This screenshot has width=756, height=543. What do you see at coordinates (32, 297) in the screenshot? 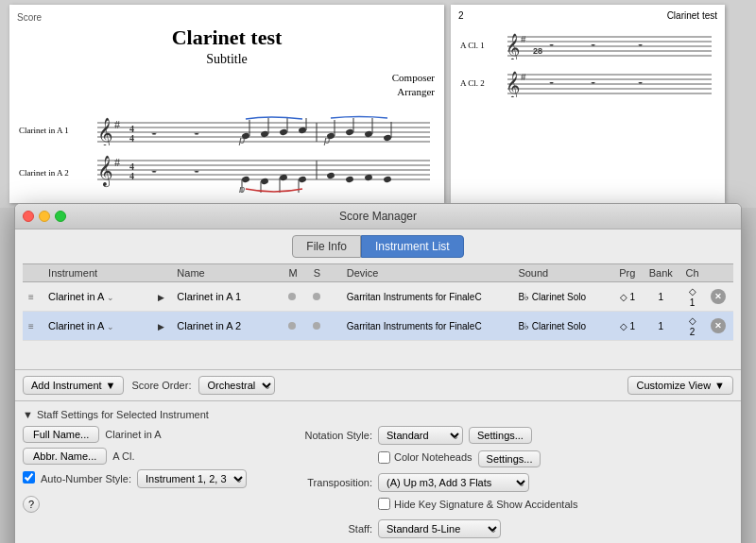
I see `drag-handle-1: ≡` at bounding box center [32, 297].